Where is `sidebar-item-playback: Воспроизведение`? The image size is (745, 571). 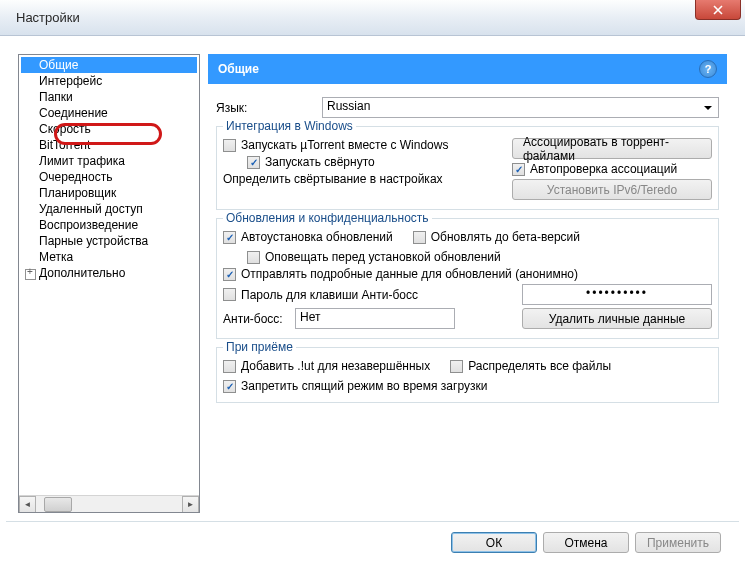
sidebar-item-playback: Воспроизведение is located at coordinates (109, 225).